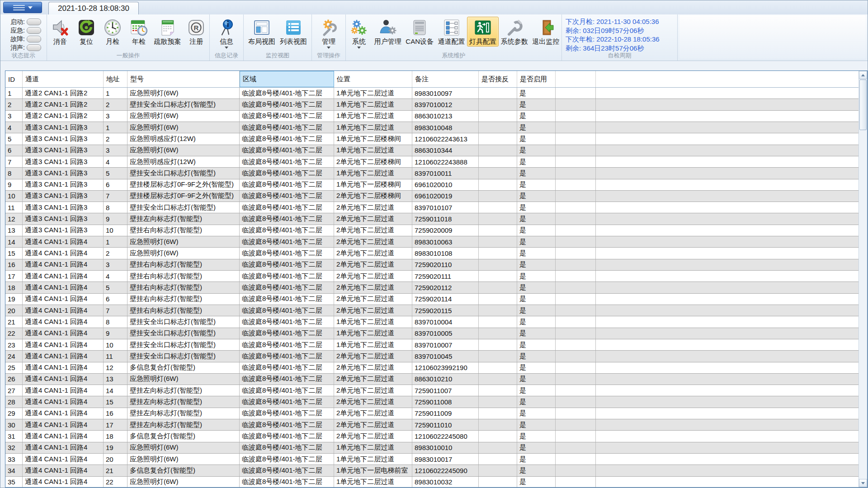 This screenshot has width=868, height=488. What do you see at coordinates (432, 402) in the screenshot?
I see `table-row: 28通道4 CAN1-1 回路415壁挂左向标志灯(智能型)临波庭8号楼/401…` at bounding box center [432, 402].